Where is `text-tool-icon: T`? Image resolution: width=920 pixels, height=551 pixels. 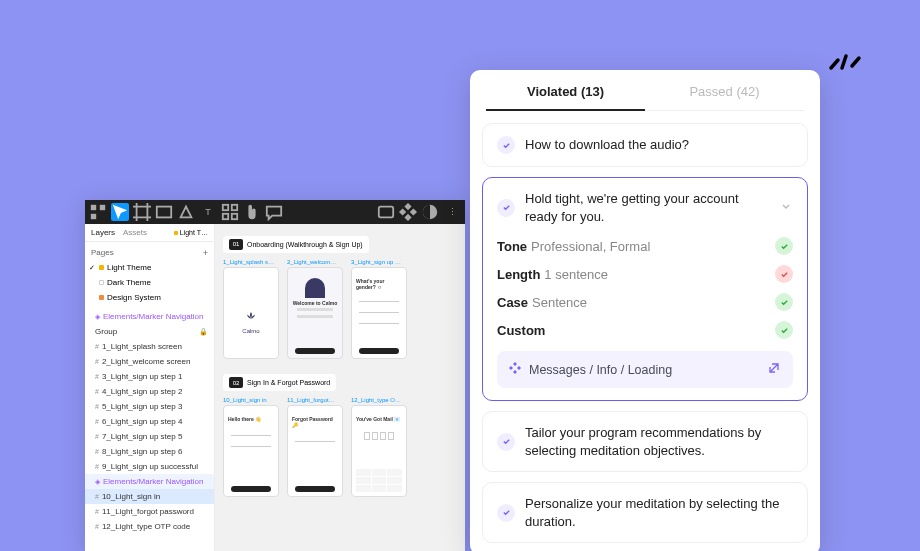 text-tool-icon: T is located at coordinates (208, 212).